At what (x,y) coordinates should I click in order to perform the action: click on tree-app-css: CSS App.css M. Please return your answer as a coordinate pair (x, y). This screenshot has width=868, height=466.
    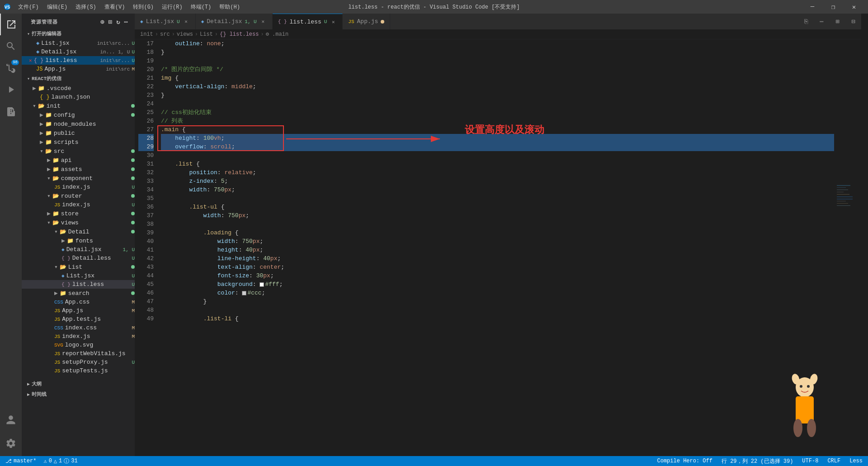
    Looking at the image, I should click on (78, 302).